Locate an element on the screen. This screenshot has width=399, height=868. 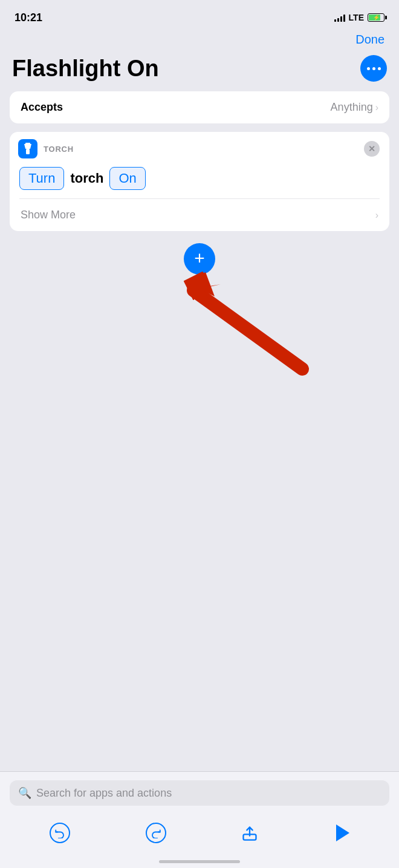
torch-icon is located at coordinates (28, 149).